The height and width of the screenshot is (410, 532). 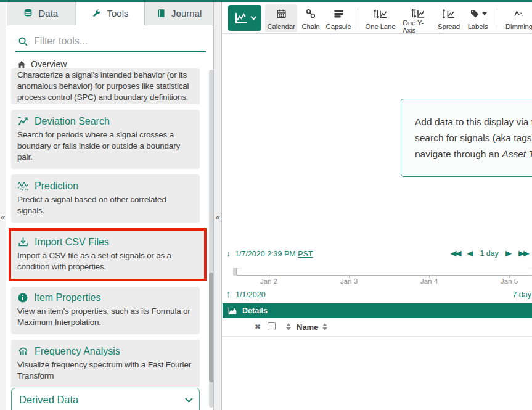 I want to click on step-back-full-button: ◀◀, so click(x=455, y=253).